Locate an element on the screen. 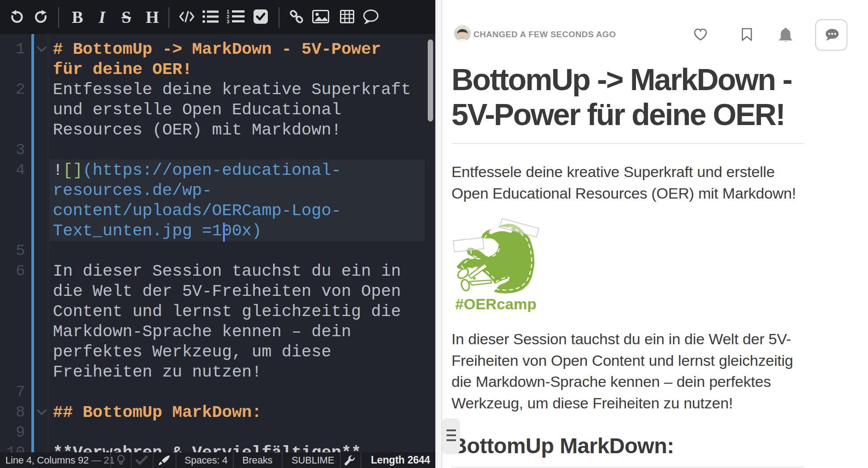 Image resolution: width=868 pixels, height=468 pixels. svg-text: #OERcamp is located at coordinates (495, 304).